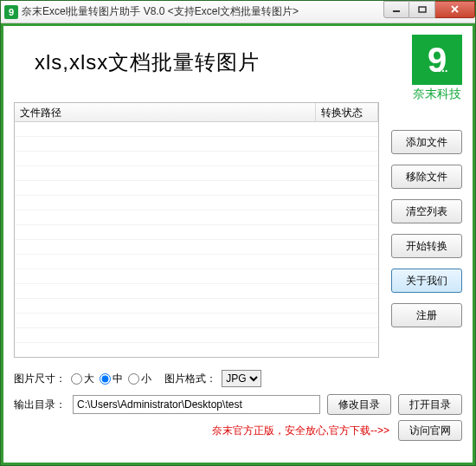 This screenshot has height=466, width=476. What do you see at coordinates (430, 405) in the screenshot?
I see `open-dir-button: 打开目录` at bounding box center [430, 405].